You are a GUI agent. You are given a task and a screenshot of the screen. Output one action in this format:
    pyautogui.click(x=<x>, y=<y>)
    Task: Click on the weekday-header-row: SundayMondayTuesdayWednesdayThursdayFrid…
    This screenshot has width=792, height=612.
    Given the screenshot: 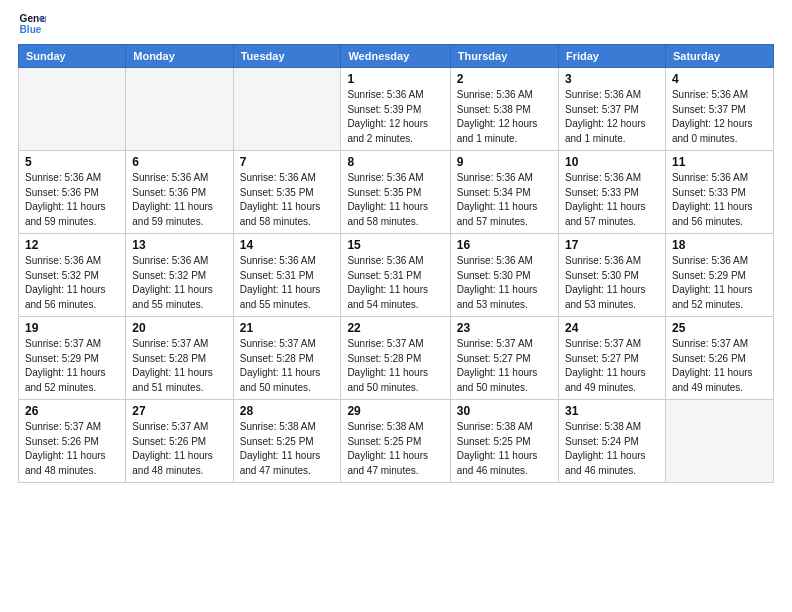 What is the action you would take?
    pyautogui.click(x=396, y=56)
    